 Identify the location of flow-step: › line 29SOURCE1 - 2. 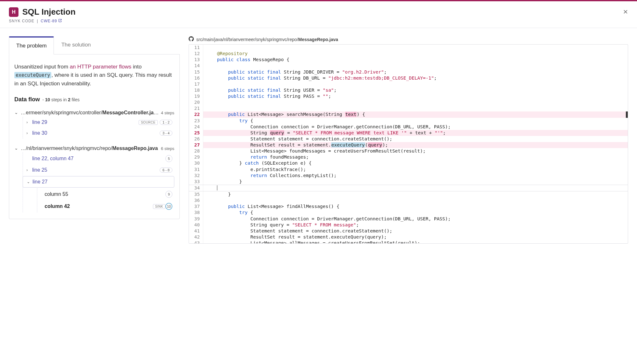
(98, 122).